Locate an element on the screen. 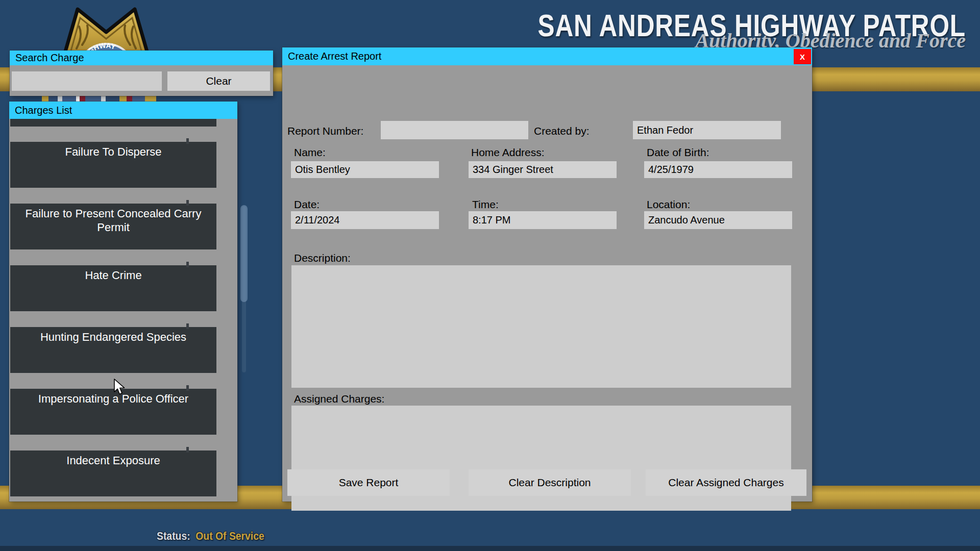  charge-list-item: Impersonating a Police Officer is located at coordinates (113, 412).